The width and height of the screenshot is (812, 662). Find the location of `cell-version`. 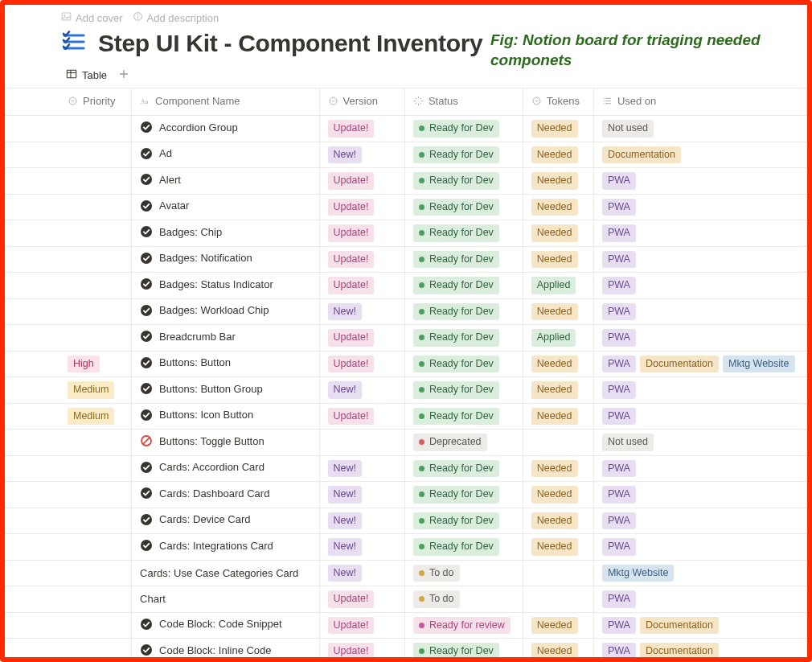

cell-version is located at coordinates (362, 442).